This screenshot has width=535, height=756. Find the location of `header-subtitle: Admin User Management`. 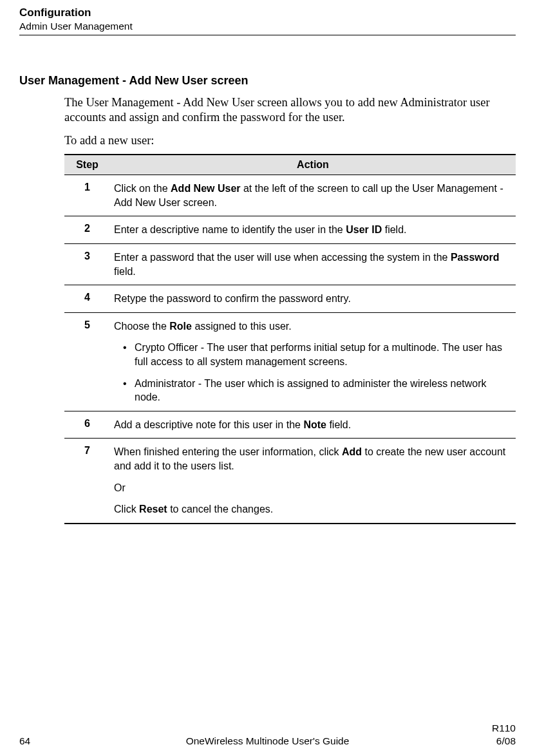

header-subtitle: Admin User Management is located at coordinates (268, 26).